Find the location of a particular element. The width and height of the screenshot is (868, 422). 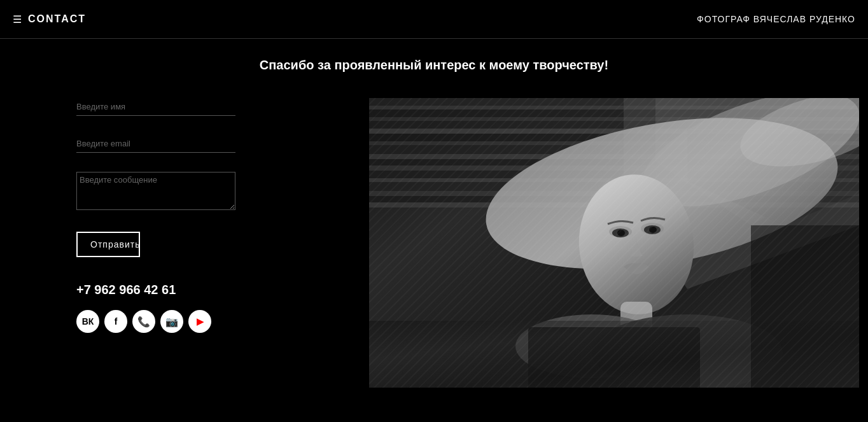

email-field-wrapper is located at coordinates (204, 144).